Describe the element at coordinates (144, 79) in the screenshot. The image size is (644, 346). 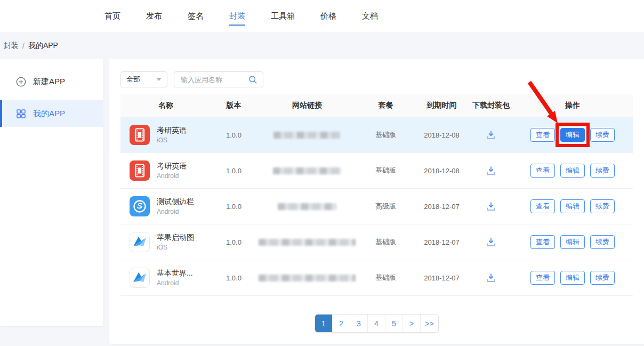
I see `category-select: 全部` at that location.